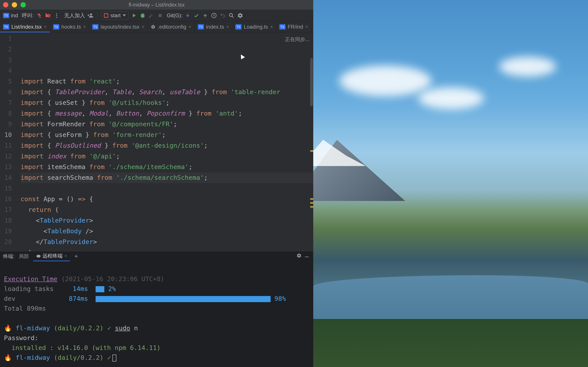  Describe the element at coordinates (160, 16) in the screenshot. I see `stop-button-icon` at that location.